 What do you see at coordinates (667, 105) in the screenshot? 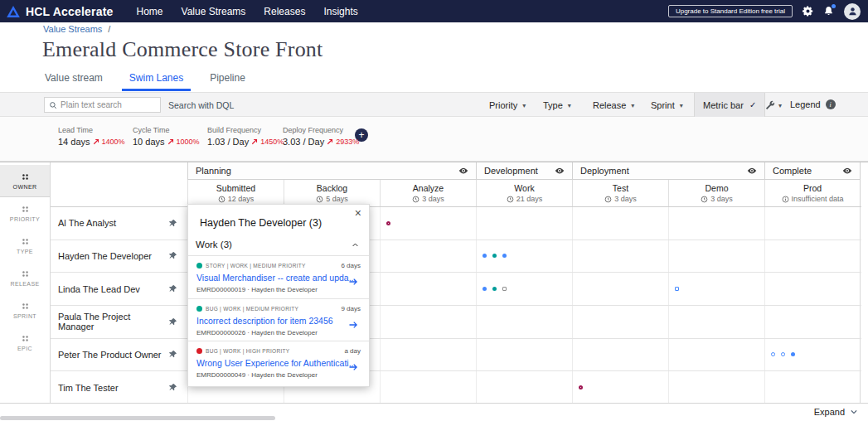
I see `filter-dropdown-sprint: Sprint▾` at bounding box center [667, 105].